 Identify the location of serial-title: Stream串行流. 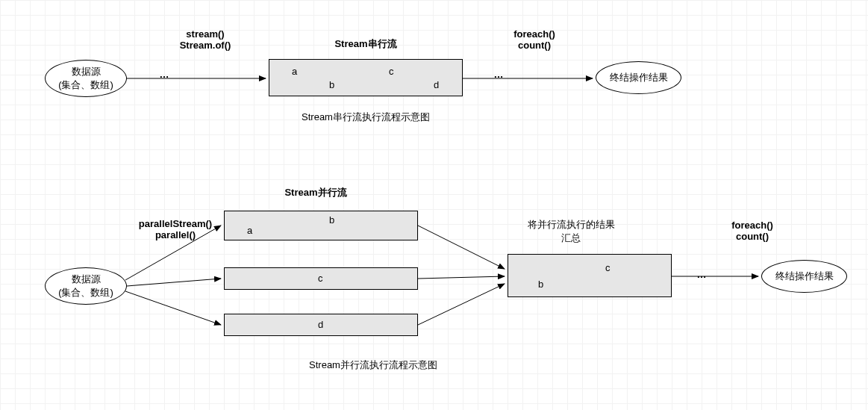
(366, 44).